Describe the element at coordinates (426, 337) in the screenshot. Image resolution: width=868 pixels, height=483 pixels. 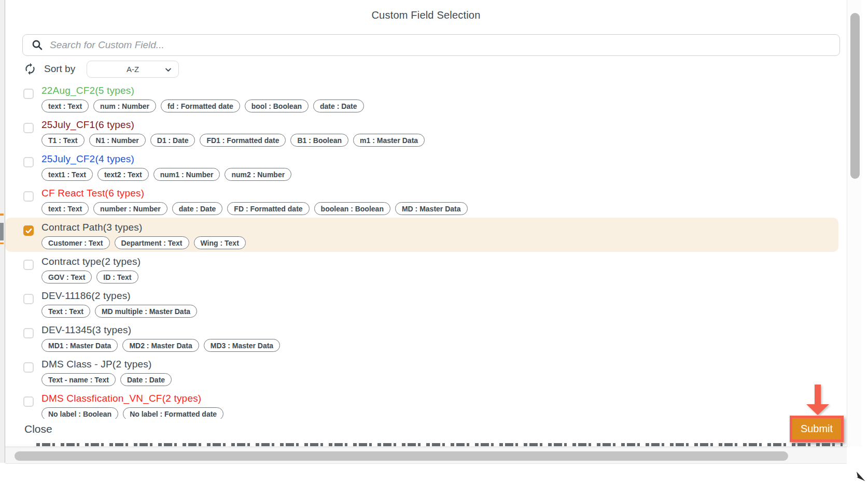
I see `custom-field-row: DEV-11345(3 types)MD1 : Master DataMD2 :…` at that location.